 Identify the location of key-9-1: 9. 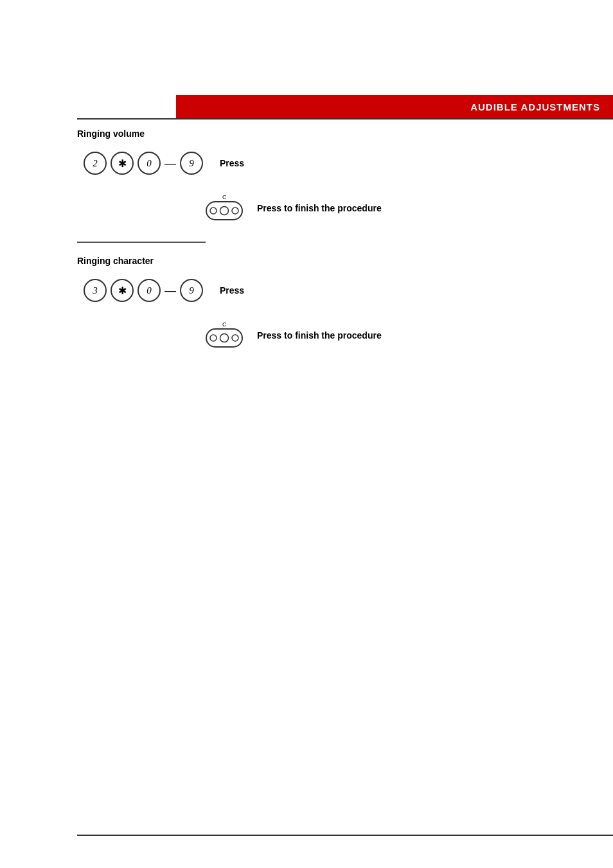
(191, 163).